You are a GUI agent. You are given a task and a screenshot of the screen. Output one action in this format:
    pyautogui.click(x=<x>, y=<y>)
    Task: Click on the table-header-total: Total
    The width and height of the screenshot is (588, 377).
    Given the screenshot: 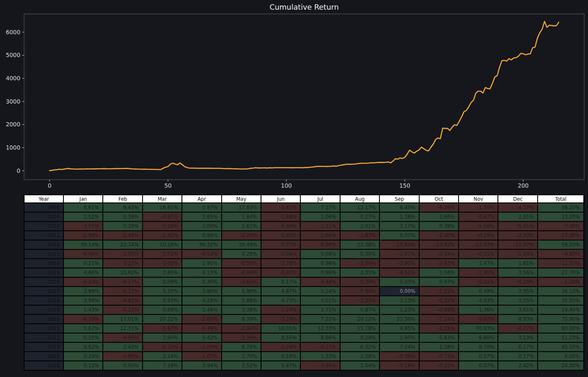 What is the action you would take?
    pyautogui.click(x=561, y=199)
    